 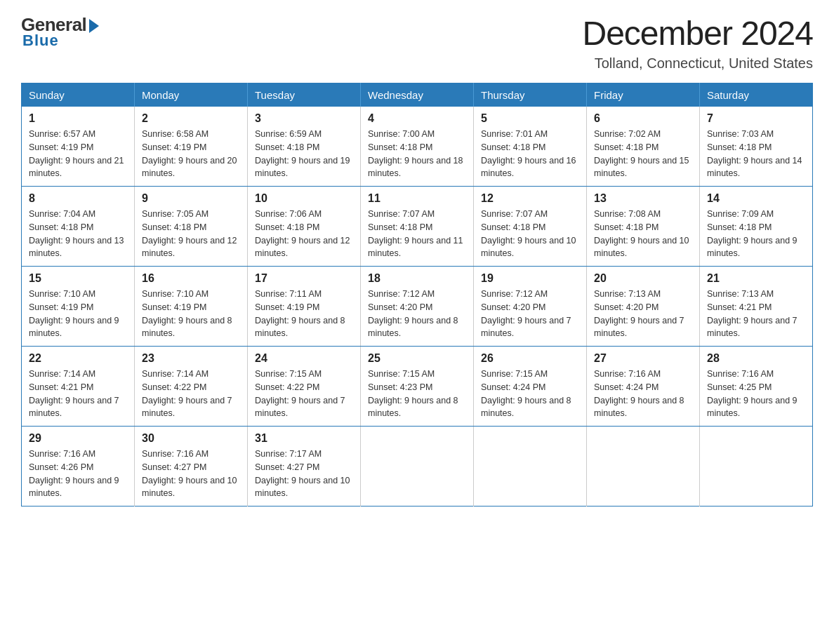 What do you see at coordinates (303, 234) in the screenshot?
I see `day-info: Sunrise: 7:06 AMSunset: 4:18 PMDaylight:…` at bounding box center [303, 234].